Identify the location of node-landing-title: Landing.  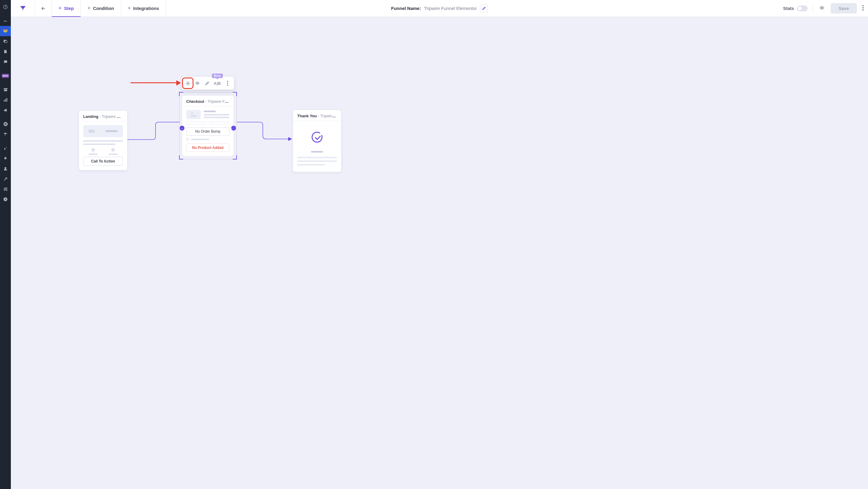
(91, 117).